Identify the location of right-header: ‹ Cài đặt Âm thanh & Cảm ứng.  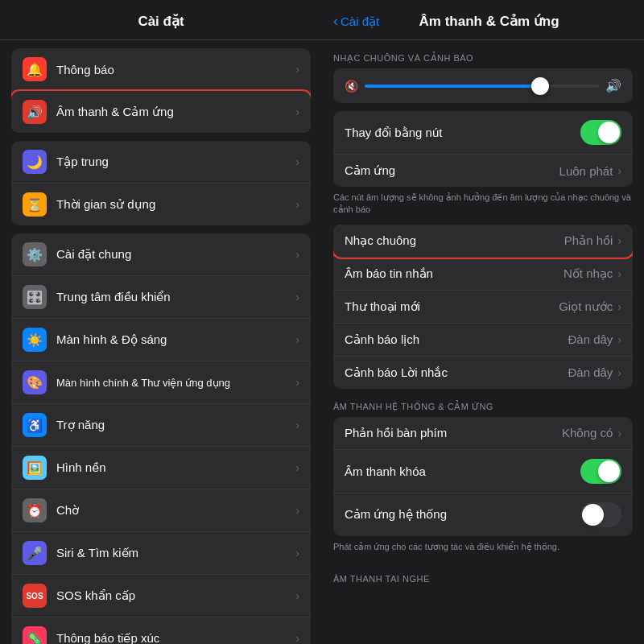
(483, 20).